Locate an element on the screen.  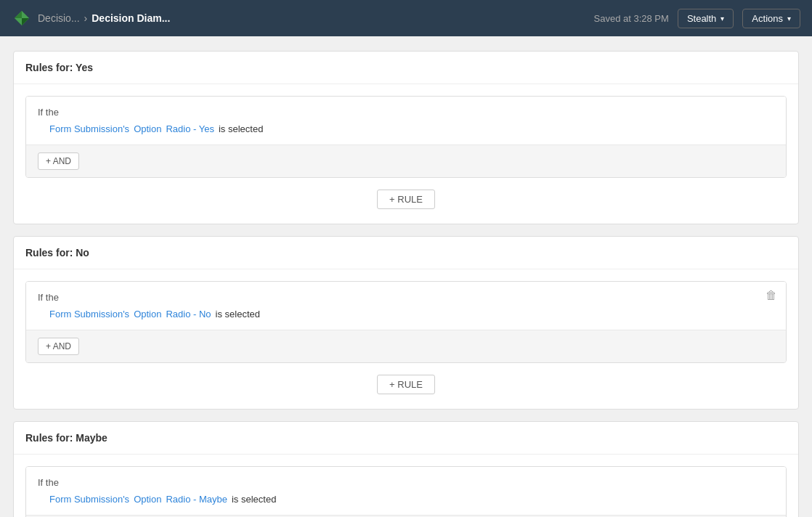
actions-button: Actions ▾ is located at coordinates (771, 19).